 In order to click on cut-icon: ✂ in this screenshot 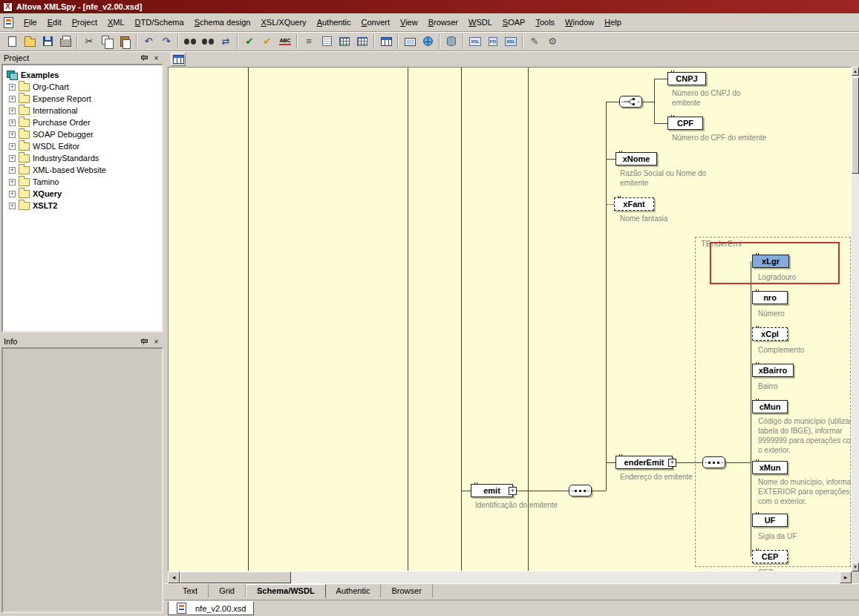, I will do `click(89, 42)`.